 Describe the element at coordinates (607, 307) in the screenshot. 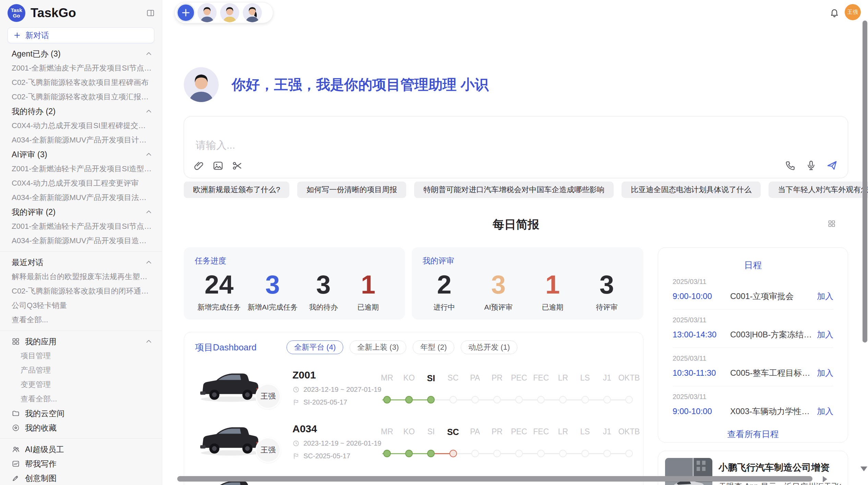

I see `stat-label: 待评审` at that location.